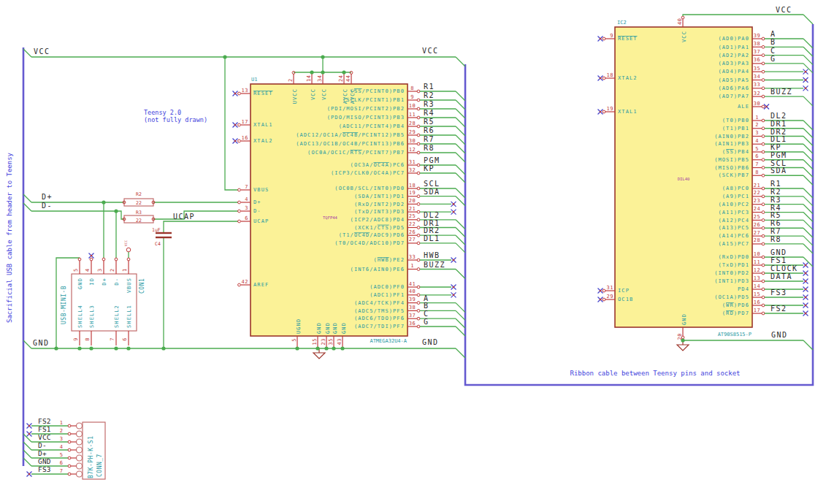 The image size is (826, 504). What do you see at coordinates (156, 230) in the screenshot?
I see `c4-value: 1uF` at bounding box center [156, 230].